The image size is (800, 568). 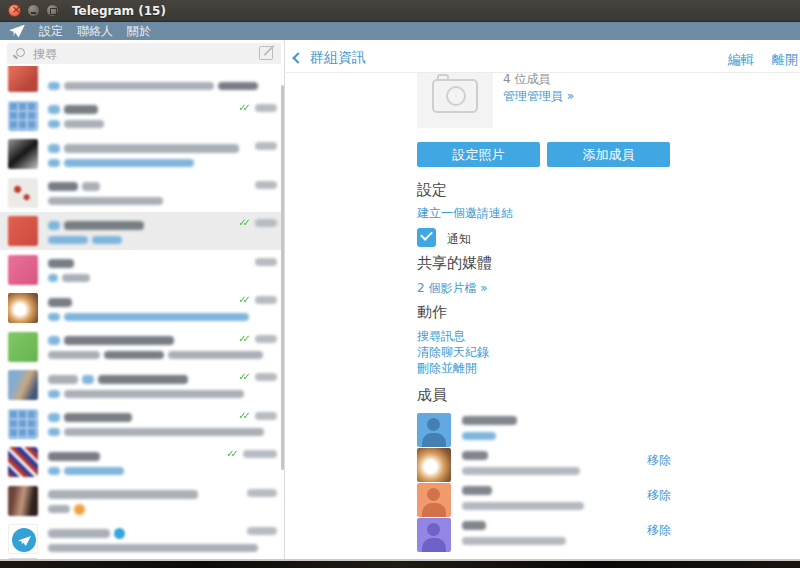 What do you see at coordinates (282, 278) in the screenshot?
I see `sidebar-scrollbar` at bounding box center [282, 278].